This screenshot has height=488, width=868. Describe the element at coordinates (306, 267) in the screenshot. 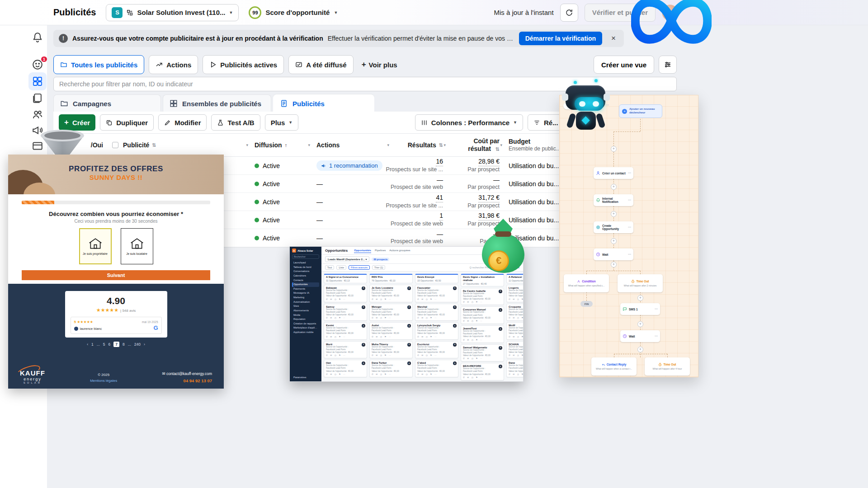

I see `crm-menu-item: Tableau de bord` at that location.